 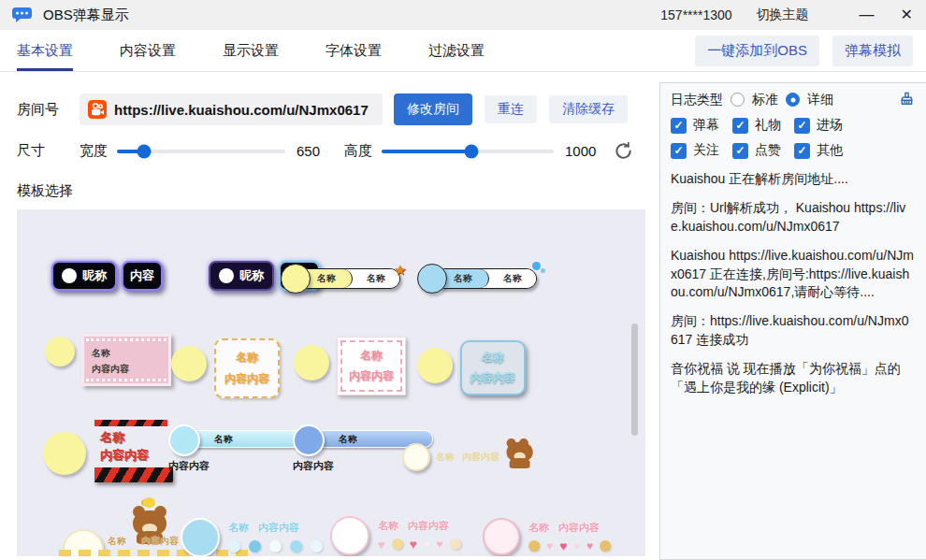 I want to click on room-url-input: https://live.kuaishou.com/u/NJmx0617, so click(x=231, y=109).